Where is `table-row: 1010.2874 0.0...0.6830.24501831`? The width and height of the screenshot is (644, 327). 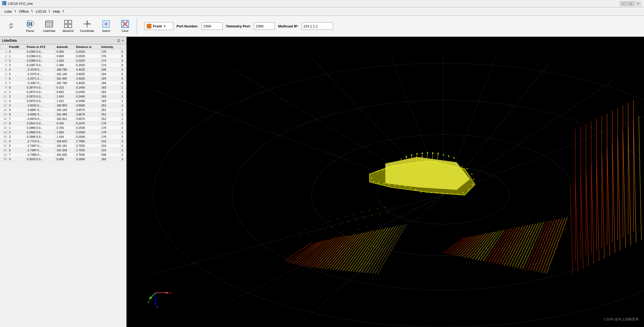
table-row: 1010.2874 0.0...0.6830.24501831 is located at coordinates (63, 92).